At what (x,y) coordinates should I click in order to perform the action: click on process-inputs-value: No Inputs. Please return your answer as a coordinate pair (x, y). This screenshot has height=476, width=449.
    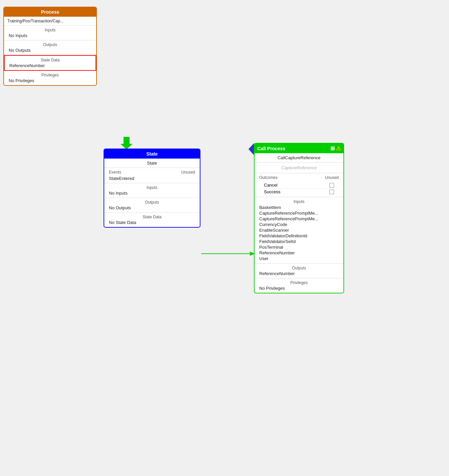
    Looking at the image, I should click on (50, 35).